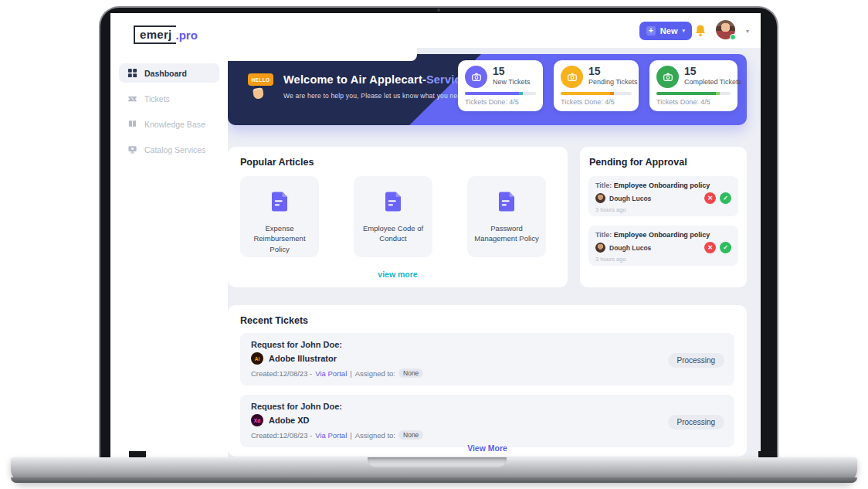 This screenshot has height=489, width=868. Describe the element at coordinates (663, 196) in the screenshot. I see `approval-item: Title: Employee Onboarding policy Dough …` at that location.